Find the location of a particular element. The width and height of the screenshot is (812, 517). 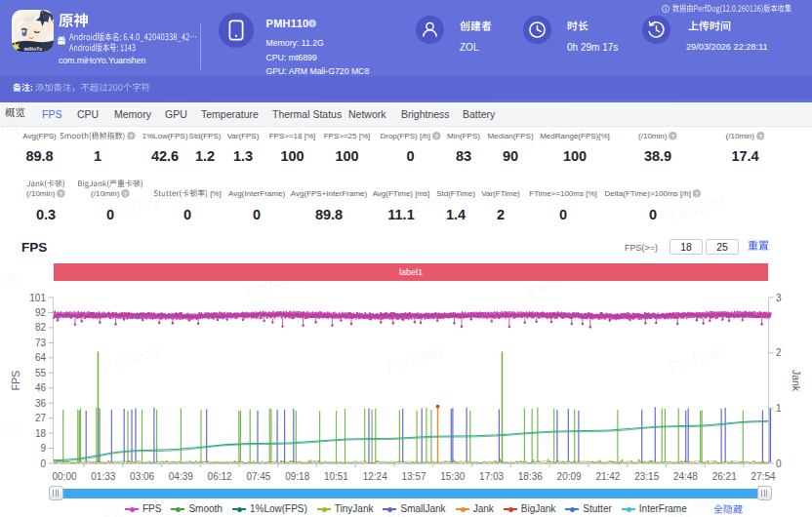

svg-text: 36 is located at coordinates (41, 404).